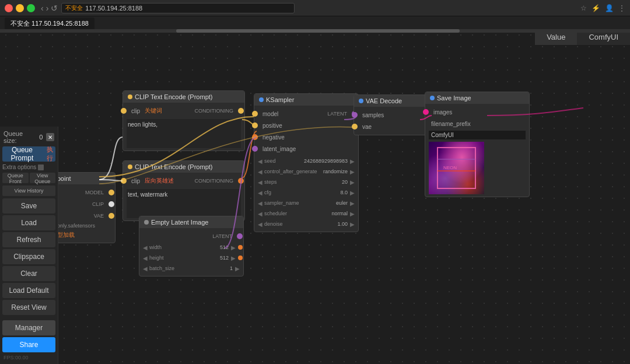  I want to click on cag-right-arrow: ▶, so click(352, 172).